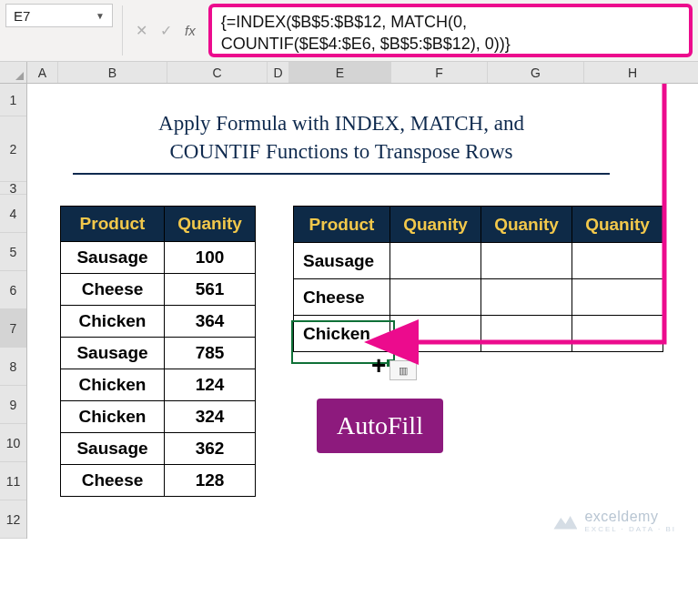 This screenshot has height=616, width=698. Describe the element at coordinates (158, 449) in the screenshot. I see `table-row: Sausage362` at that location.